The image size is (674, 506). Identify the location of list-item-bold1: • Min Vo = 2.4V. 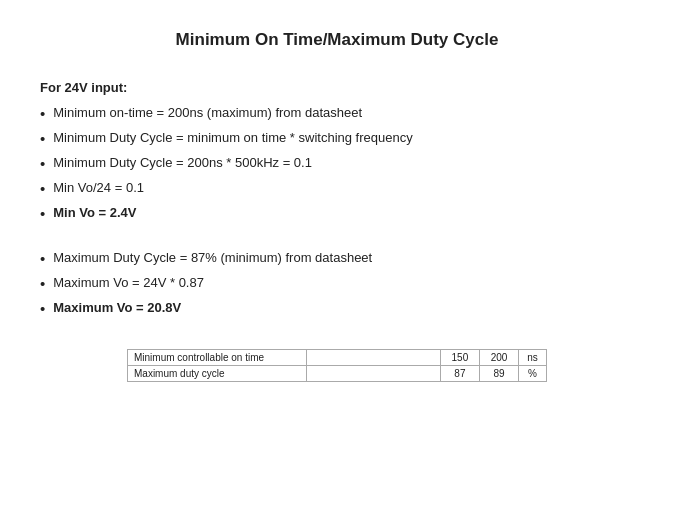
(337, 214).